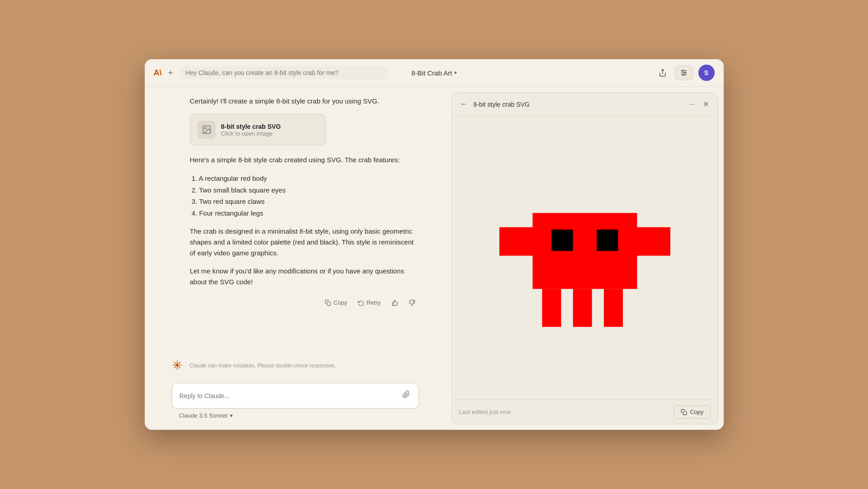 This screenshot has width=868, height=489. What do you see at coordinates (455, 73) in the screenshot?
I see `chevron-down-icon: ▾` at bounding box center [455, 73].